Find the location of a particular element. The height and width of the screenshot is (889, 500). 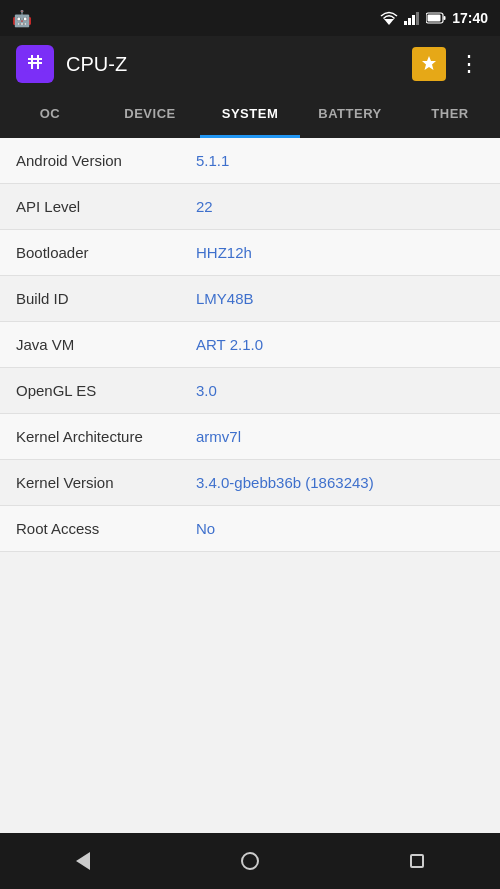

wifi-icon is located at coordinates (389, 18).